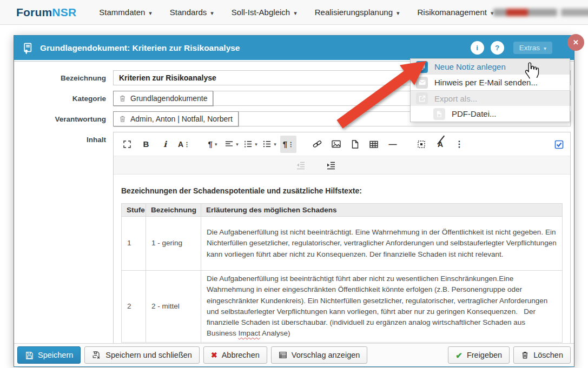  Describe the element at coordinates (176, 119) in the screenshot. I see `verantwortung-chip: Admin, Anton | Notfall, Norbert` at that location.